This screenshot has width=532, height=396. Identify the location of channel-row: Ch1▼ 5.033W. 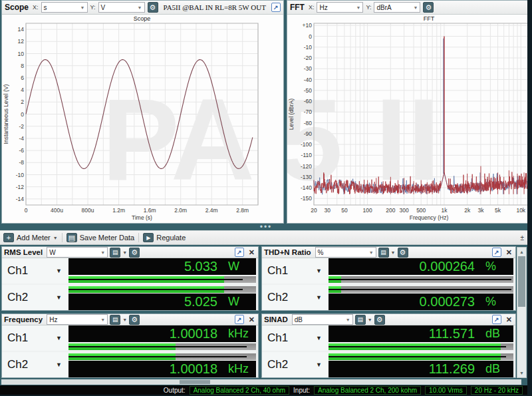
(130, 271).